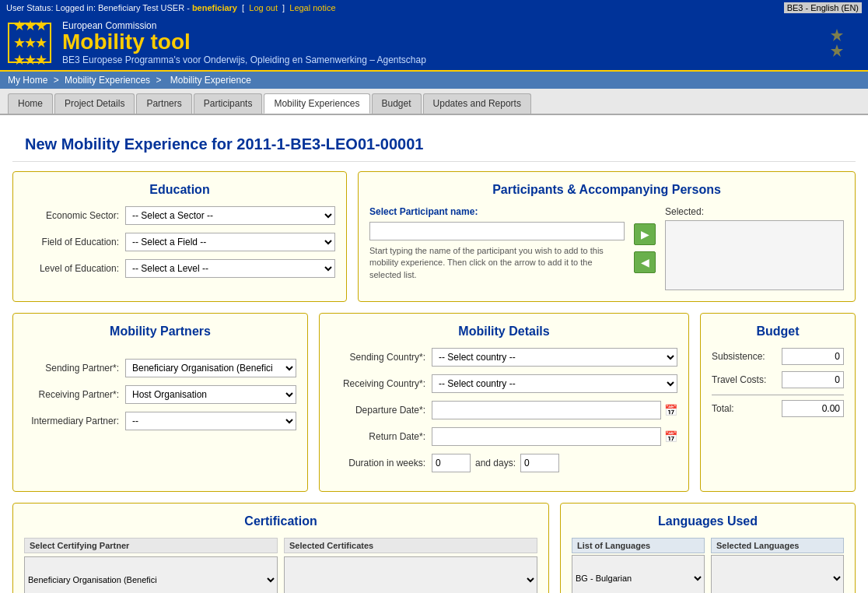  Describe the element at coordinates (546, 410) in the screenshot. I see `departure-date-input` at that location.